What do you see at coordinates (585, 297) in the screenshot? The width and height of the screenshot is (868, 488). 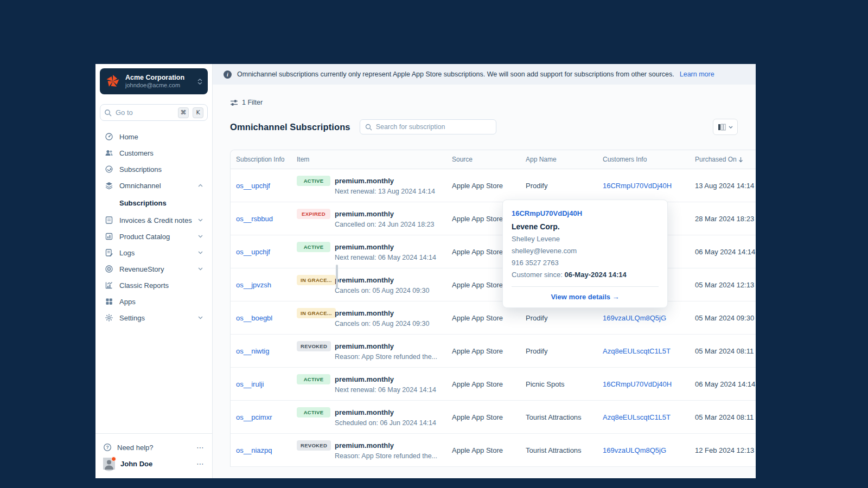 I see `view-more-details-link: View more details →` at bounding box center [585, 297].